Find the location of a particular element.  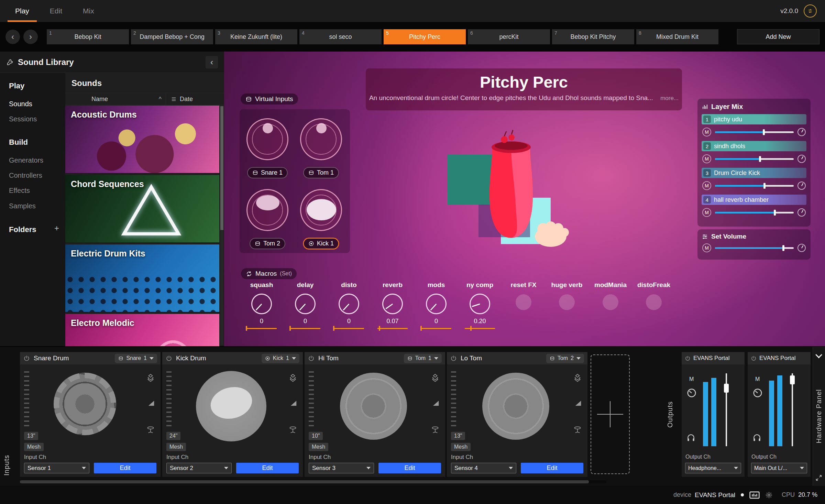

more-link: more... is located at coordinates (670, 98).